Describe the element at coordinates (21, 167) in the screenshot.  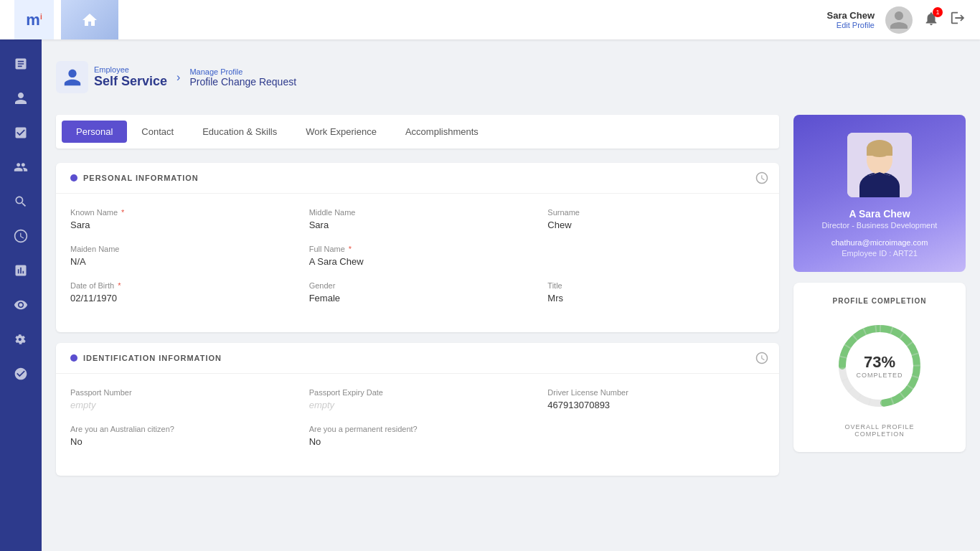
I see `sidebar-item-team` at that location.